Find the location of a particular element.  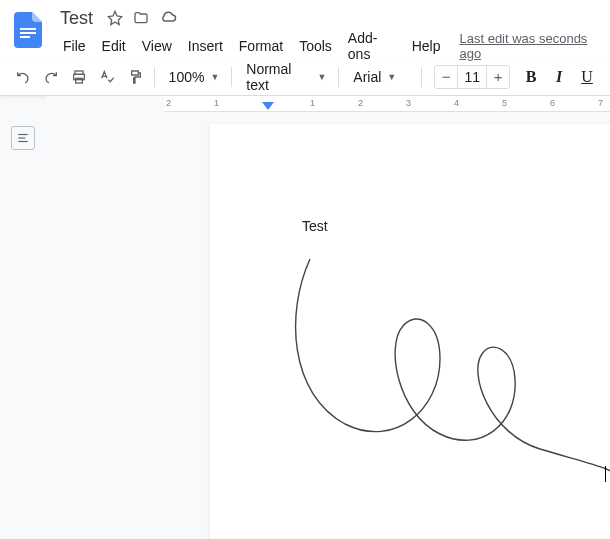

document-title: Test is located at coordinates (76, 18).